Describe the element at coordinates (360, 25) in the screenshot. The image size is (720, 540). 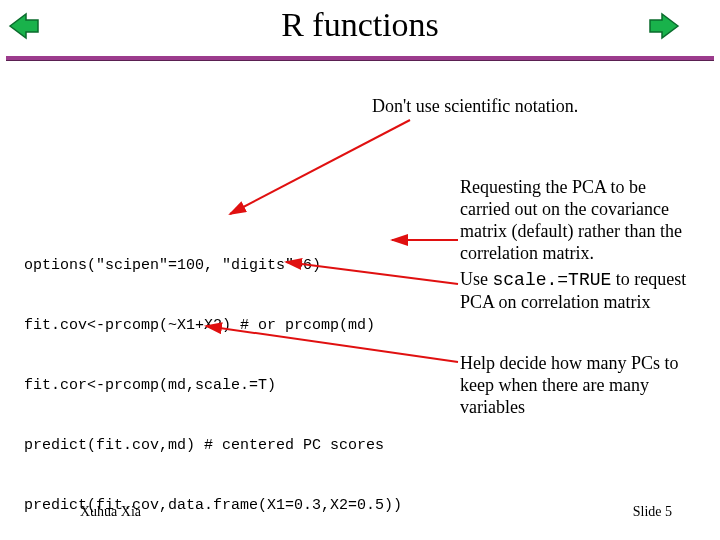
I see `slide-title: R functions` at that location.